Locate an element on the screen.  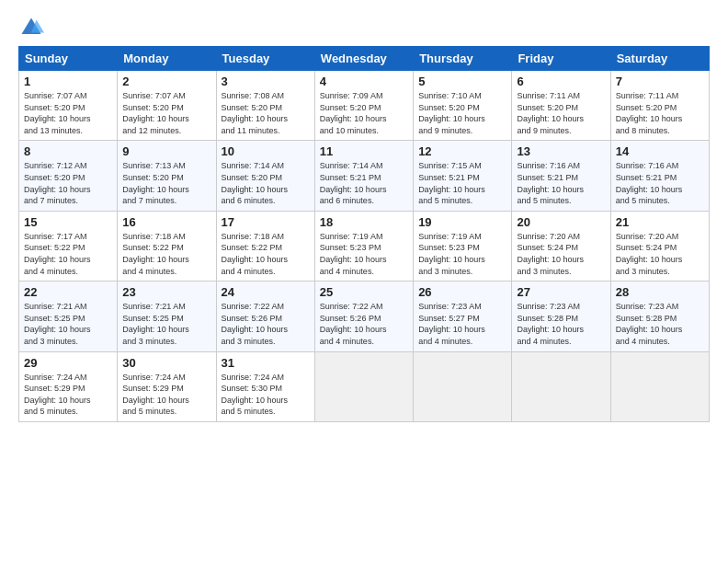
calendar-day-cell: 10Sunrise: 7:14 AM Sunset: 5:20 PM Dayli… is located at coordinates (265, 176).